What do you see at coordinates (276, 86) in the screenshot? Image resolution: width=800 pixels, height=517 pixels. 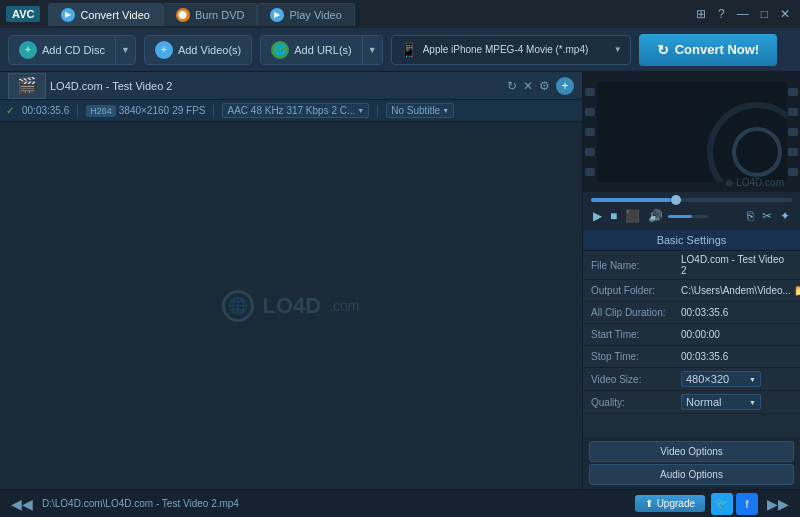 I see `file-name: LO4D.com - Test Video 2` at bounding box center [276, 86].